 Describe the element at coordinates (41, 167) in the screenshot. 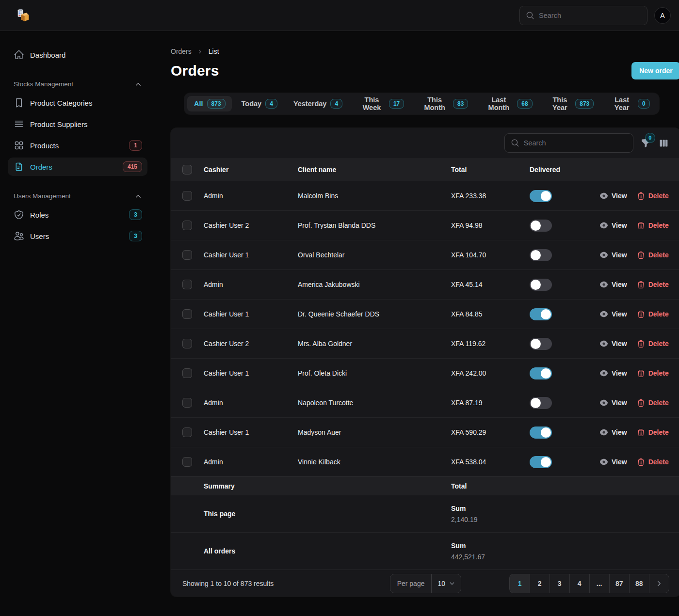

I see `sidebar-item-label: Orders` at that location.